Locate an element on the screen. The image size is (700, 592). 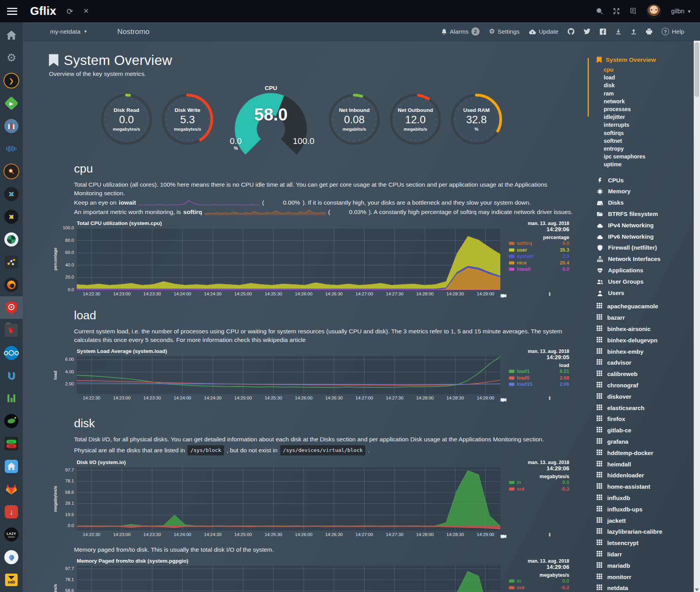
sidebar-section-applications: Applications is located at coordinates (645, 271).